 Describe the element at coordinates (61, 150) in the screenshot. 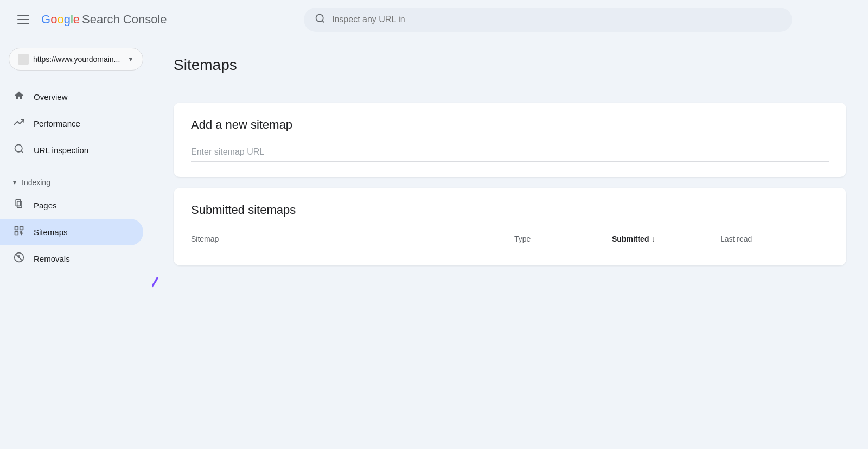

I see `sidebar-item-url-inspection-label: URL inspection` at that location.